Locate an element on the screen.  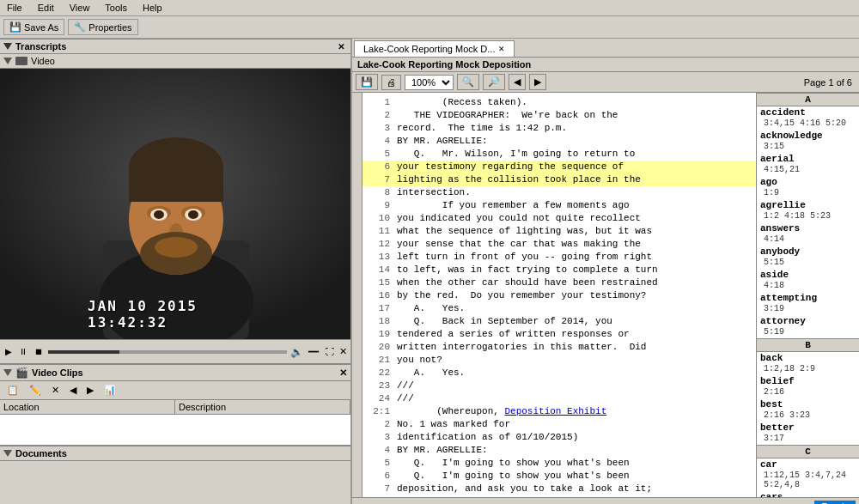
index-word: belief is located at coordinates (807, 381).